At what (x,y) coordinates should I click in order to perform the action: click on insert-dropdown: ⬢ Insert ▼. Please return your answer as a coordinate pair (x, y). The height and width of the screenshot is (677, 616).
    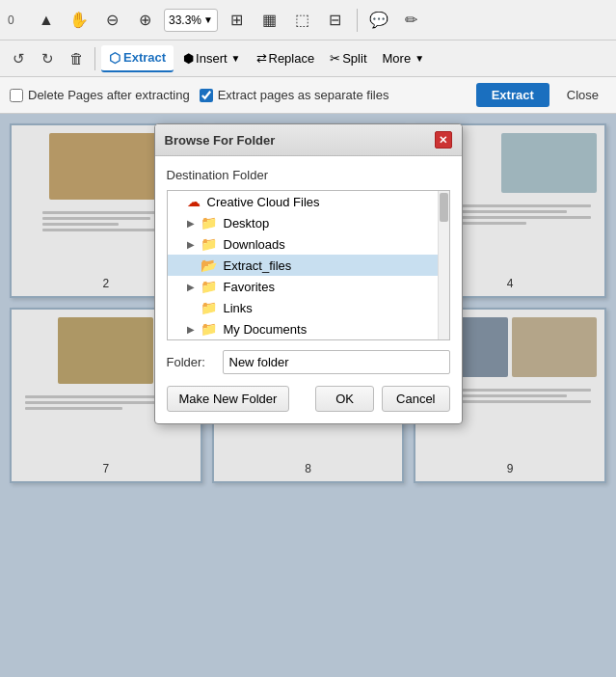
    Looking at the image, I should click on (212, 59).